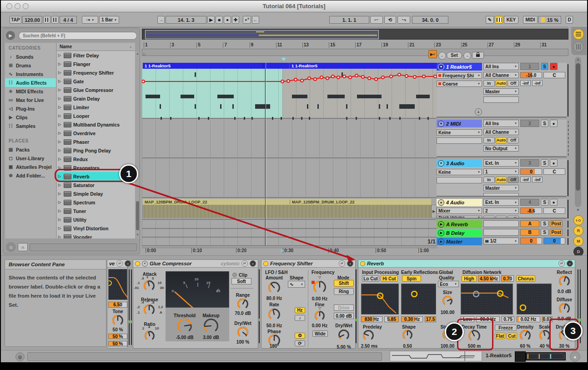 The height and width of the screenshot is (370, 588). I want to click on punch-in-button: ⌐·, so click(377, 20).